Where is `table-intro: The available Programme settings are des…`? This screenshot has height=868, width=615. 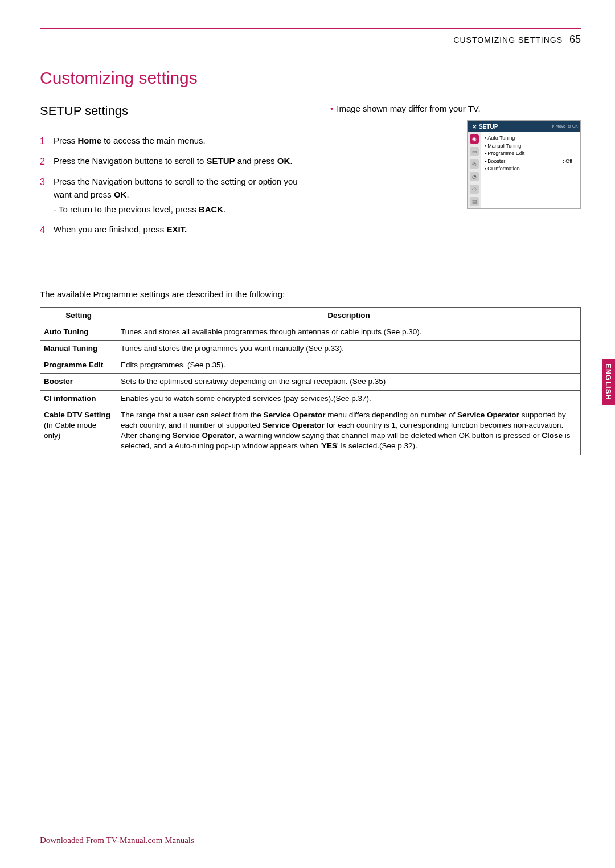 table-intro: The available Programme settings are des… is located at coordinates (310, 294).